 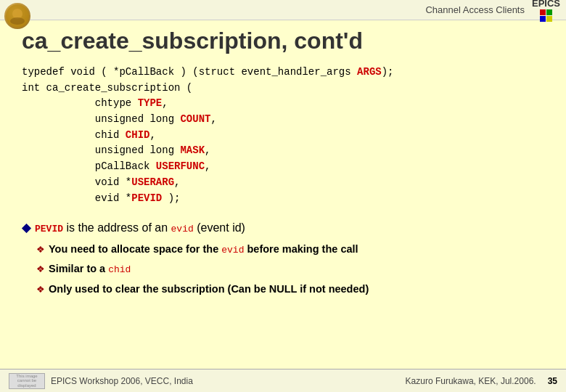 What do you see at coordinates (150, 103) in the screenshot?
I see `code-type: TYPE` at bounding box center [150, 103].